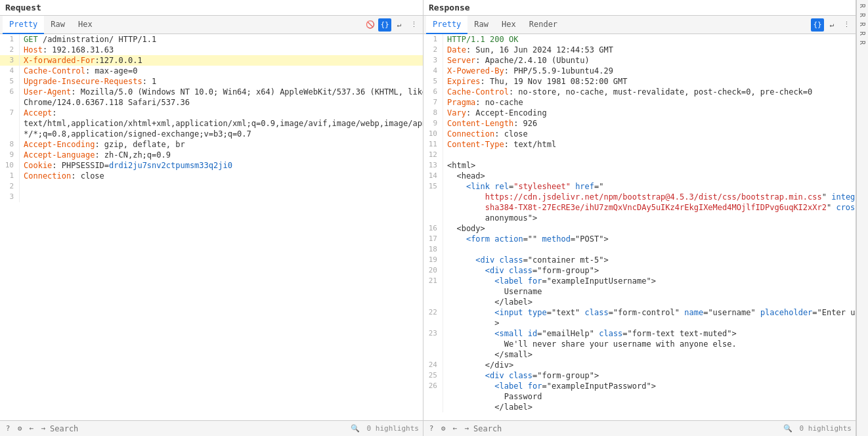 The height and width of the screenshot is (436, 868). What do you see at coordinates (640, 260) in the screenshot?
I see `response-line-19: 19 <div class="container mt-5">` at bounding box center [640, 260].